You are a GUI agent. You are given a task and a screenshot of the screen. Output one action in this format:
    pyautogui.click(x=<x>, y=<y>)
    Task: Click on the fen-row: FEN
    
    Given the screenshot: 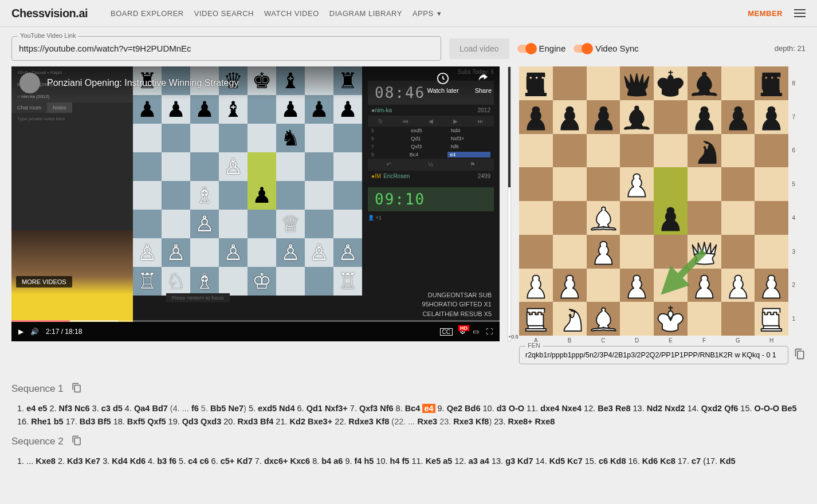 What is the action you would take?
    pyautogui.click(x=662, y=355)
    